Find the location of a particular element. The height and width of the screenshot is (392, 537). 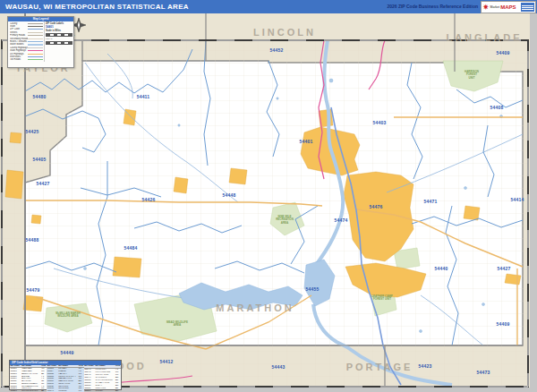

brand-logo: ✷ Market MAPS is located at coordinates (508, 7).